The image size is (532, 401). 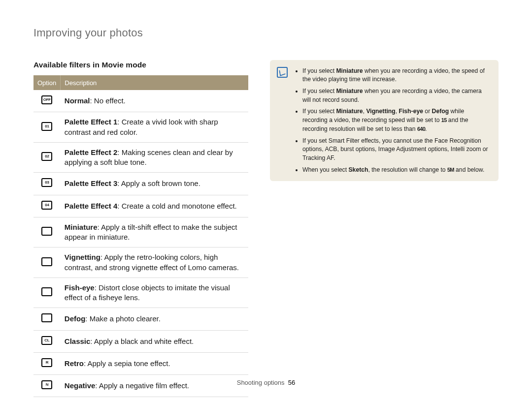 I want to click on option-description-cell: Retro: Apply a sepia tone effect., so click(x=155, y=363).